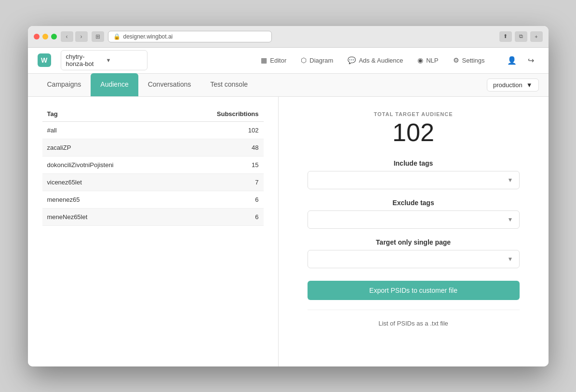  What do you see at coordinates (375, 60) in the screenshot?
I see `nav-ads-audience: 💬 Ads & Audience` at bounding box center [375, 60].